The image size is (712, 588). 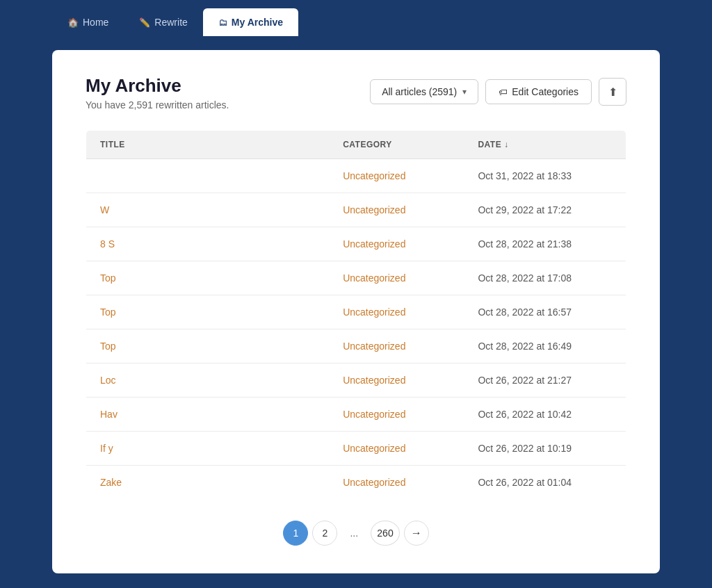 I want to click on rewrite-icon: ✏️, so click(x=145, y=22).